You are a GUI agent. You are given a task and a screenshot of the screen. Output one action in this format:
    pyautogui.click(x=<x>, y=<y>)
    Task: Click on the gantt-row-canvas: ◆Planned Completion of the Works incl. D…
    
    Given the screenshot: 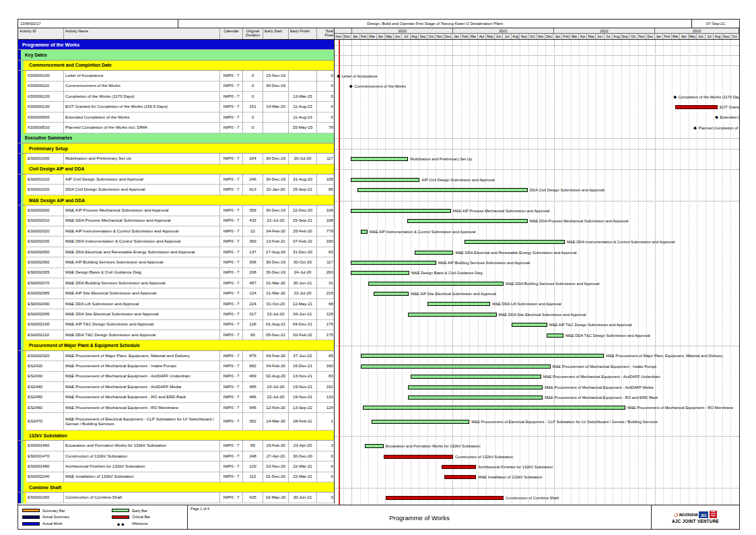 What is the action you would take?
    pyautogui.click(x=537, y=128)
    